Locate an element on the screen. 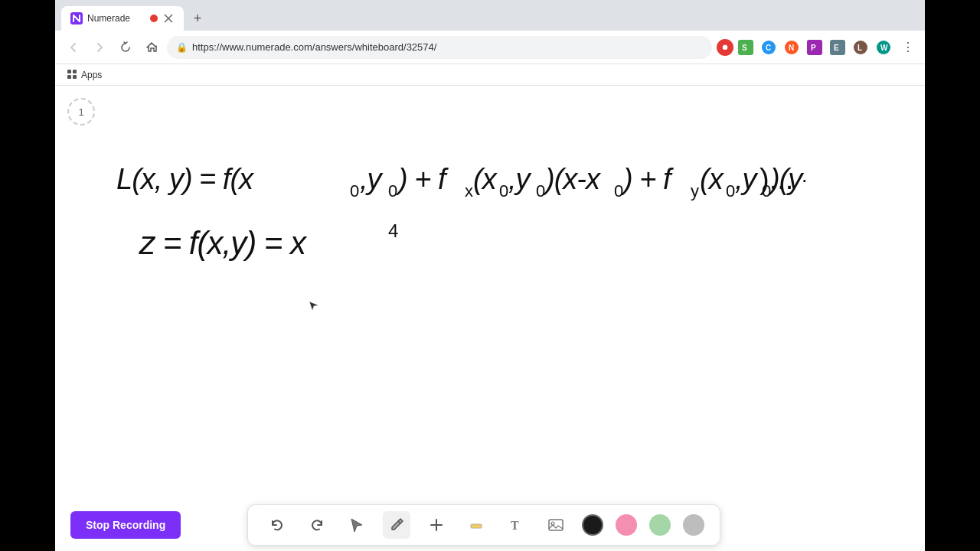  image-tool-button is located at coordinates (556, 525).